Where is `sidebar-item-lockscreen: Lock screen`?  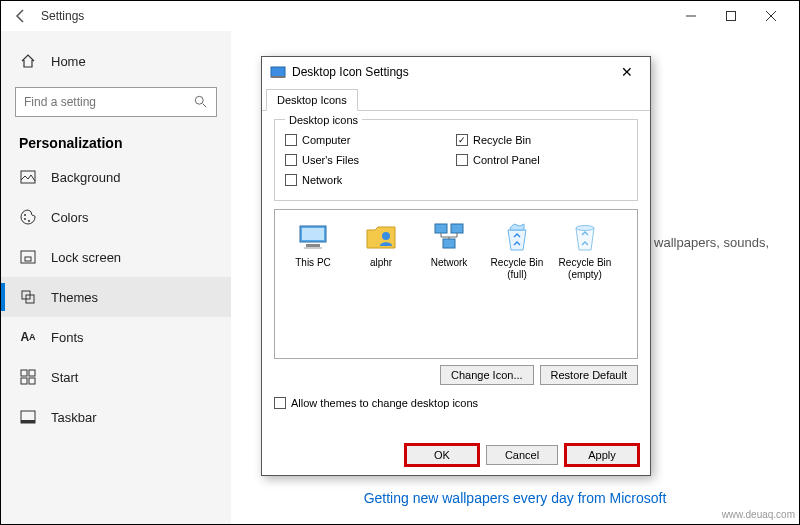
sidebar-item-lockscreen: Lock screen is located at coordinates (116, 257).